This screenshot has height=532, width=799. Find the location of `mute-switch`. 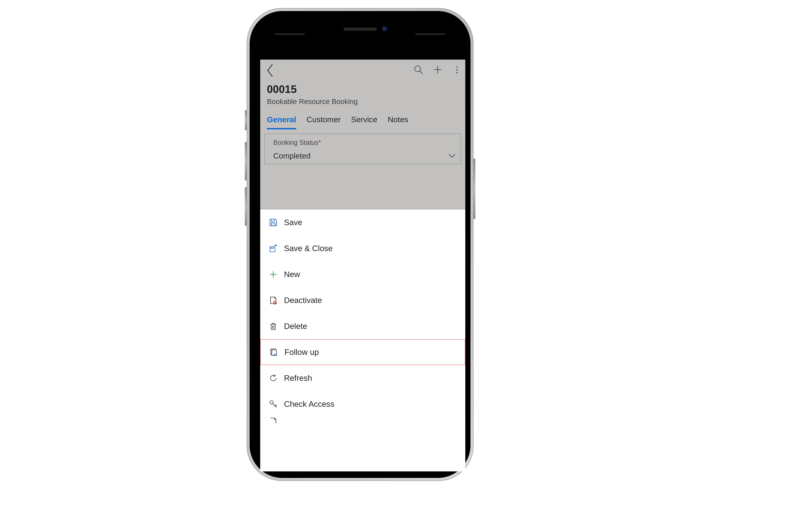

mute-switch is located at coordinates (246, 120).